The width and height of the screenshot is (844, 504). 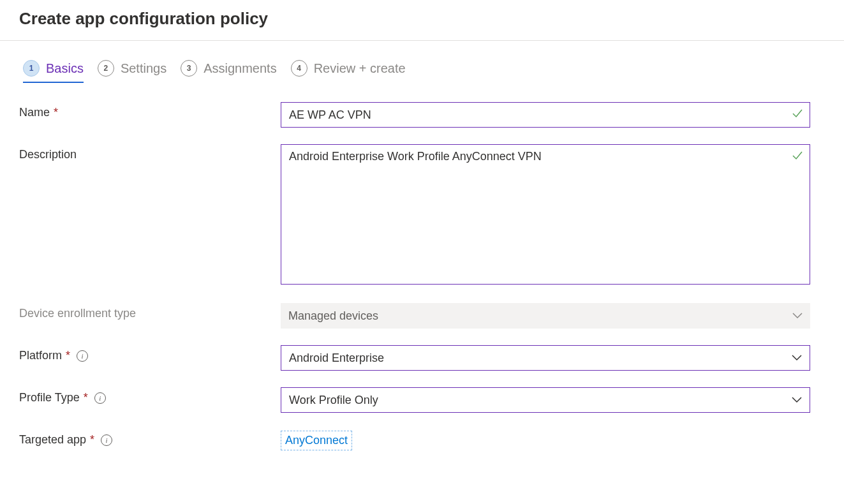 I want to click on page-header: Create app configuration policy, so click(x=422, y=20).